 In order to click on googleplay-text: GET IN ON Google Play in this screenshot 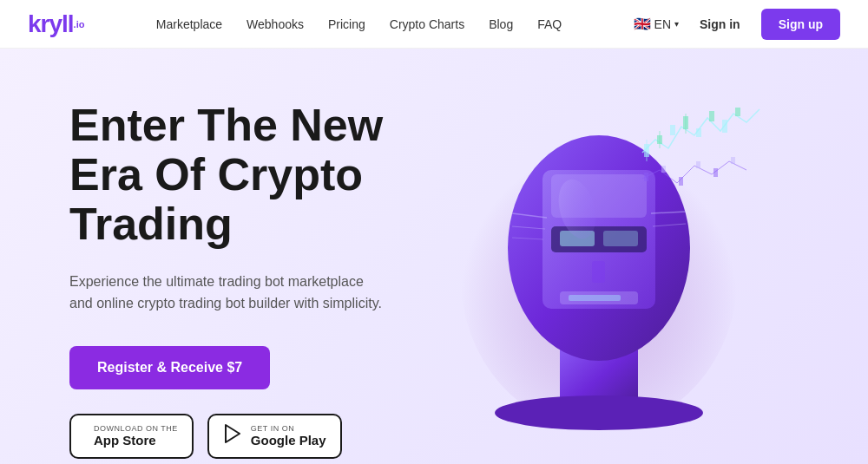, I will do `click(288, 435)`.